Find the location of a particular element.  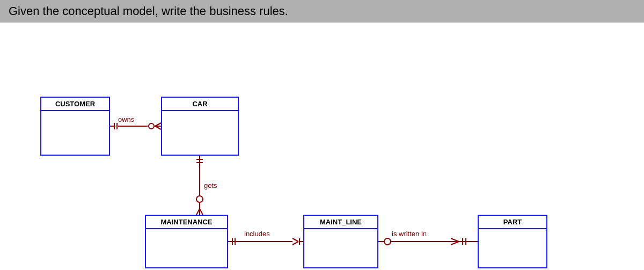

entity-maint_line: MAINT_LINE is located at coordinates (341, 242).